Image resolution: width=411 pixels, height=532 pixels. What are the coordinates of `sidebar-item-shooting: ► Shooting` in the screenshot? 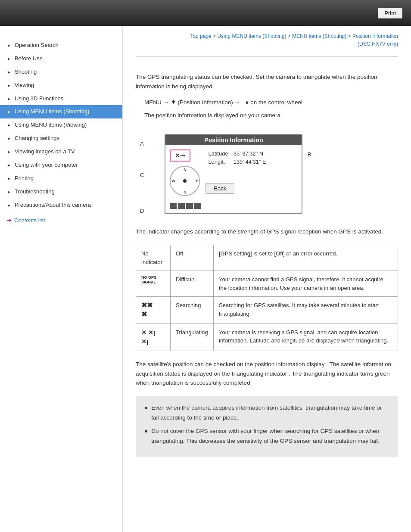 It's located at (61, 72).